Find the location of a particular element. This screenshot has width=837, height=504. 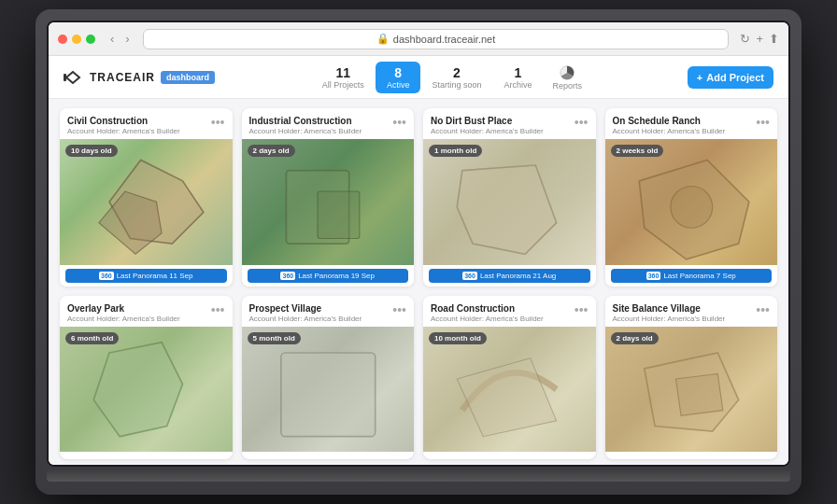

dashboard-badge: dashboard is located at coordinates (188, 77).